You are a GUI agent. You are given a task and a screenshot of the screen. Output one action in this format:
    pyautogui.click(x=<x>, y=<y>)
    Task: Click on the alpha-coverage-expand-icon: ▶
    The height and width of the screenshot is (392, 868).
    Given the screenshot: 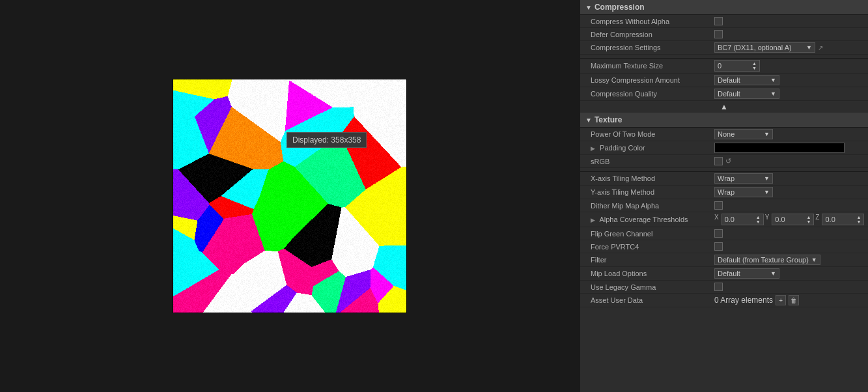 What is the action you would take?
    pyautogui.click(x=593, y=220)
    